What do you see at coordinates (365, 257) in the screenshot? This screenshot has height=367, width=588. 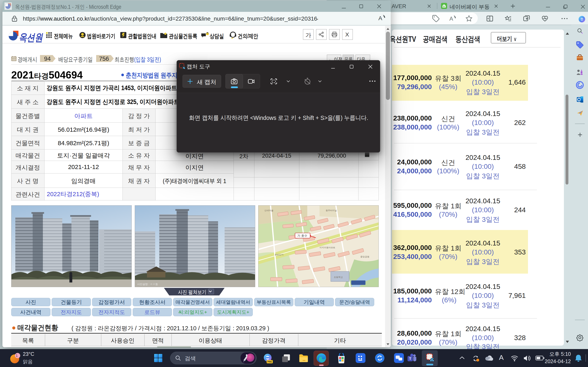 I see `svg-text: 중앙공원` at bounding box center [365, 257].